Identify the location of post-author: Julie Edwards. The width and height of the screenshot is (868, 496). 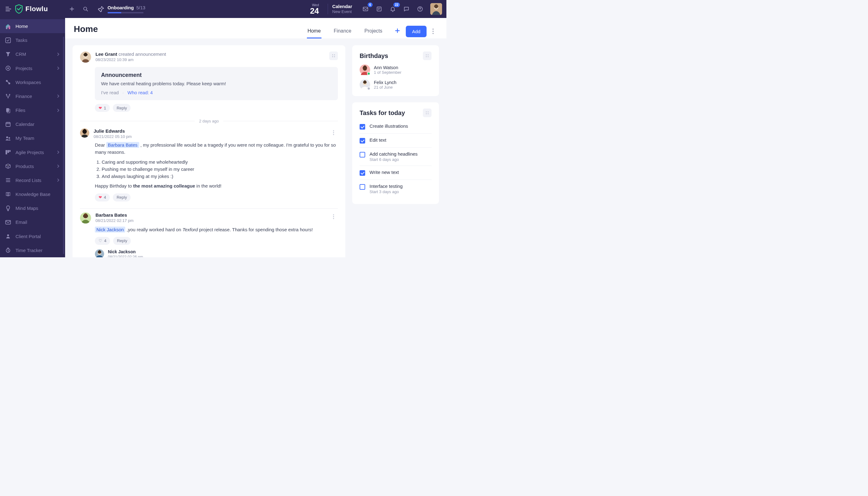
(109, 131).